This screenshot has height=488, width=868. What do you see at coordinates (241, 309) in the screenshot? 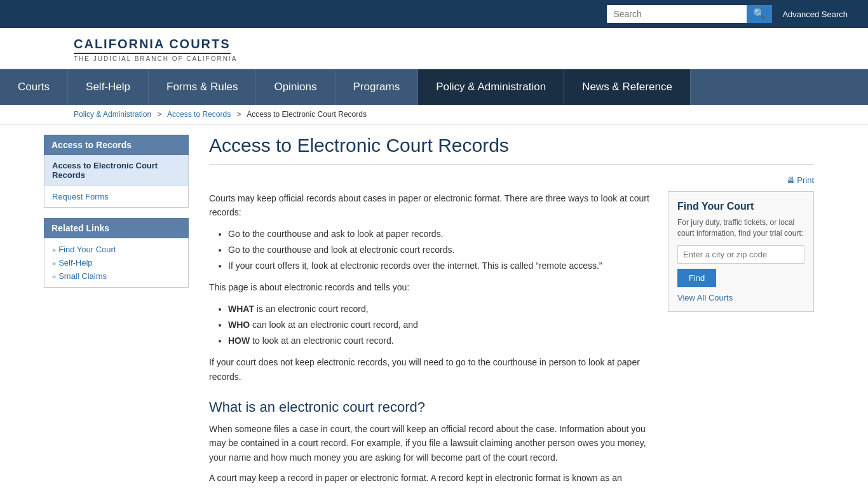
I see `term-what: WHAT` at bounding box center [241, 309].